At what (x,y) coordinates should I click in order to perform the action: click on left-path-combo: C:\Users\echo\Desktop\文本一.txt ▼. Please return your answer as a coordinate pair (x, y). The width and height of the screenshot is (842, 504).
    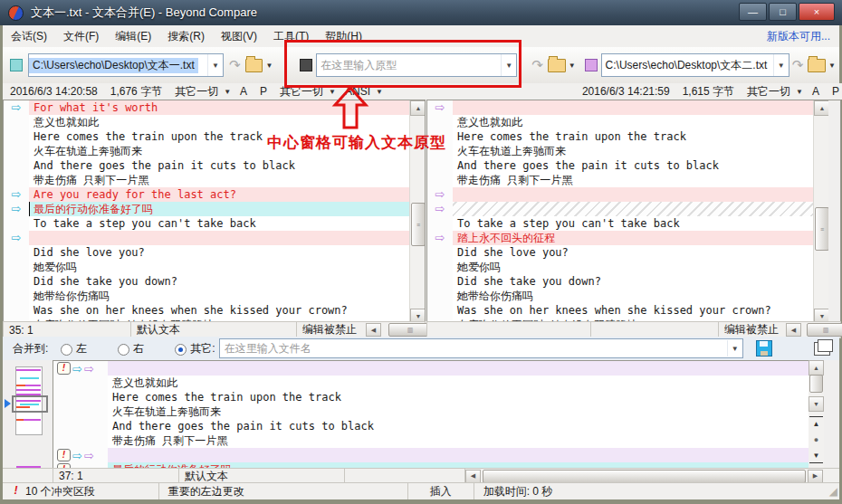
    Looking at the image, I should click on (126, 65).